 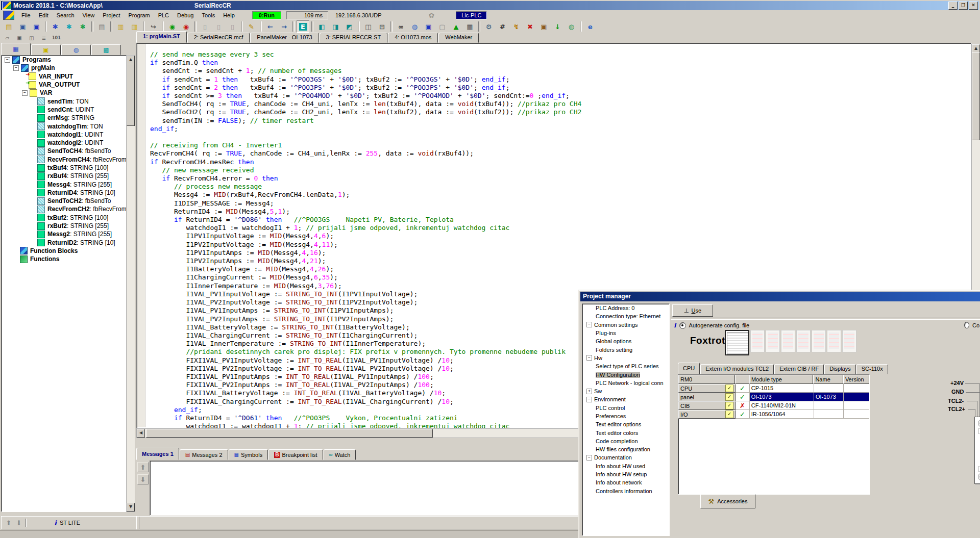 What do you see at coordinates (64, 60) in the screenshot?
I see `tree-item: −Programs` at bounding box center [64, 60].